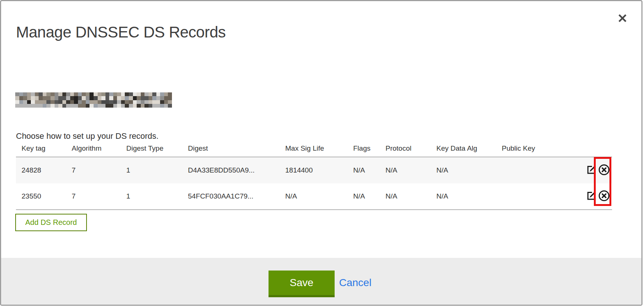 Image resolution: width=644 pixels, height=308 pixels. I want to click on col-header-digest: Digest, so click(237, 148).